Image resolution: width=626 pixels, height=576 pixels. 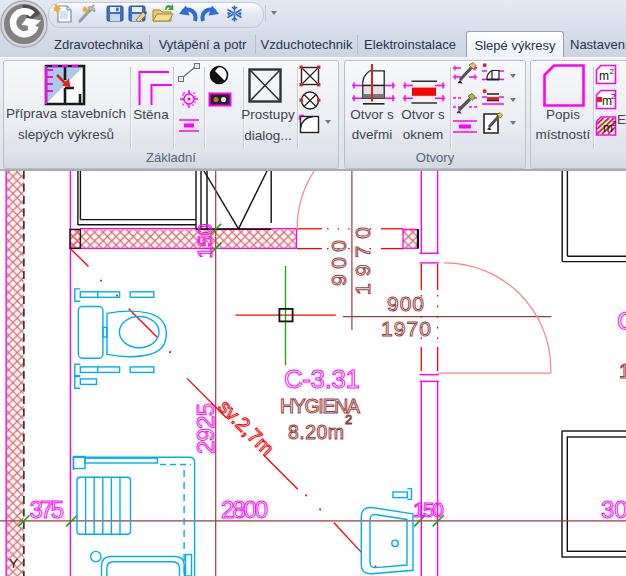 I want to click on svg-text: C-, so click(x=622, y=321).